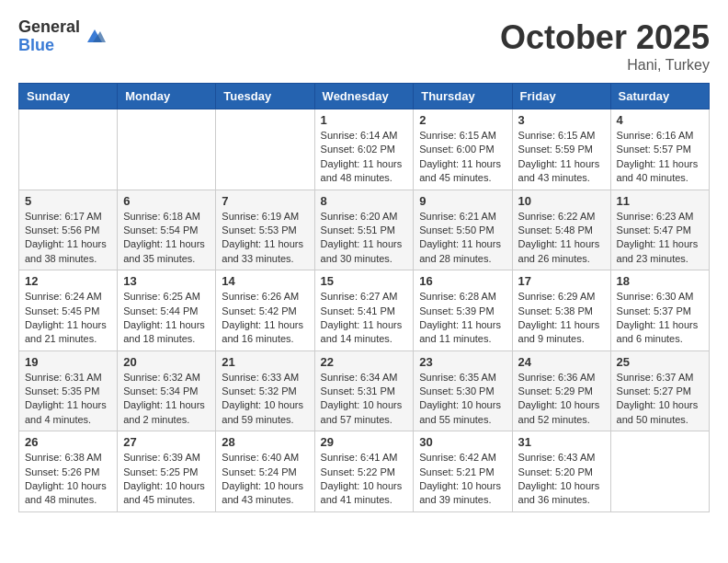  What do you see at coordinates (462, 318) in the screenshot?
I see `day-info: Sunrise: 6:28 AMSunset: 5:39 PMDaylight:…` at bounding box center [462, 318].